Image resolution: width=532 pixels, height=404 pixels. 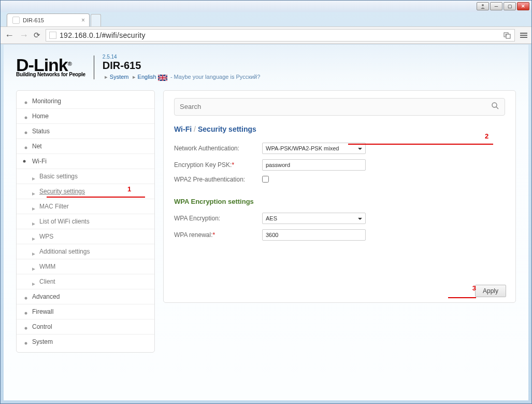 What do you see at coordinates (181, 65) in the screenshot?
I see `device-model: DIR-615` at bounding box center [181, 65].